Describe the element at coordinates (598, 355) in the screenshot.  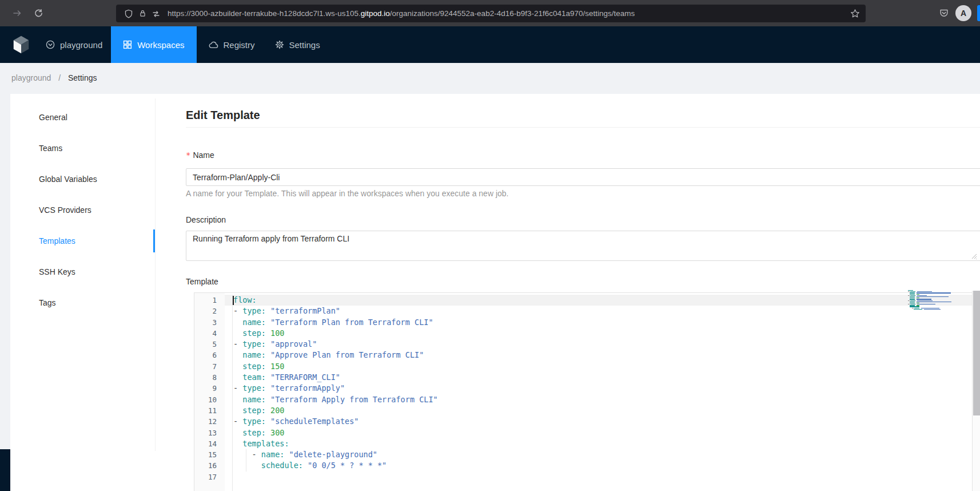
I see `code-line: name: "Approve Plan from Terraform CLI"` at that location.